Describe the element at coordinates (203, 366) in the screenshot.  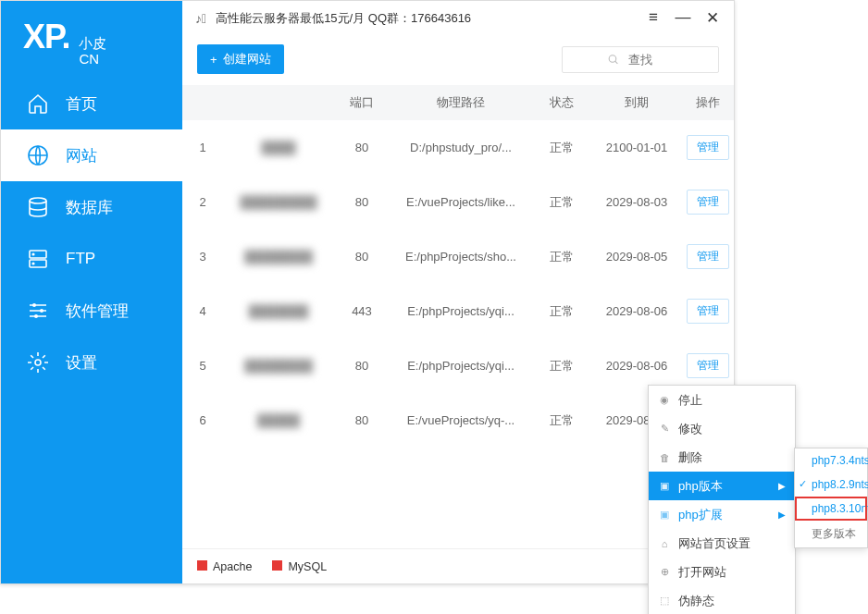
I see `cell-idx: 5` at that location.